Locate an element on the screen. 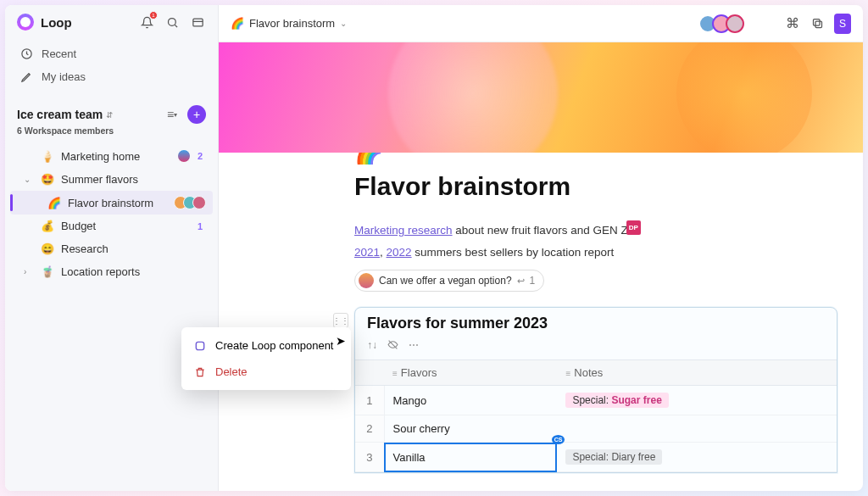  live-cursor-tag: DP is located at coordinates (634, 227).